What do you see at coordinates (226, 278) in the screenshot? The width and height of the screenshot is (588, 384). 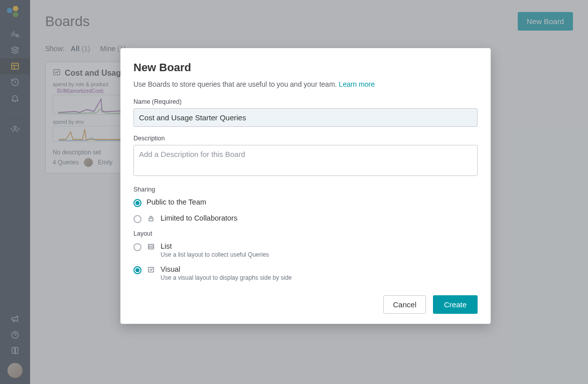 I see `layout-visual-sub: Use a visual layout to display graphs si…` at bounding box center [226, 278].